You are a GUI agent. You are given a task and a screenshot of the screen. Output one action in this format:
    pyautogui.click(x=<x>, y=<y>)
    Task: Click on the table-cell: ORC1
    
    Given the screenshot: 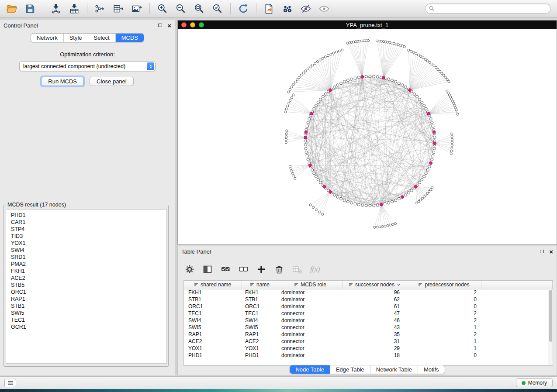 What is the action you would take?
    pyautogui.click(x=259, y=306)
    